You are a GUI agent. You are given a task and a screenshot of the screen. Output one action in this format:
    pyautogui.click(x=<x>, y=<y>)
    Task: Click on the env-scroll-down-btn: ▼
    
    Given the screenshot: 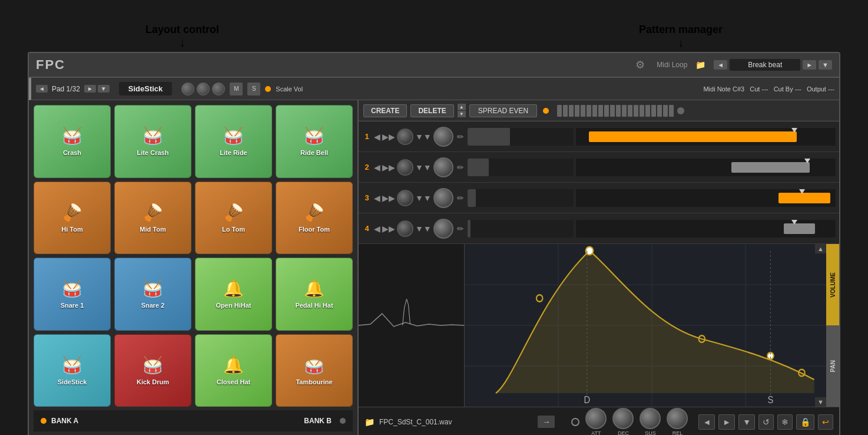 What is the action you would take?
    pyautogui.click(x=821, y=402)
    